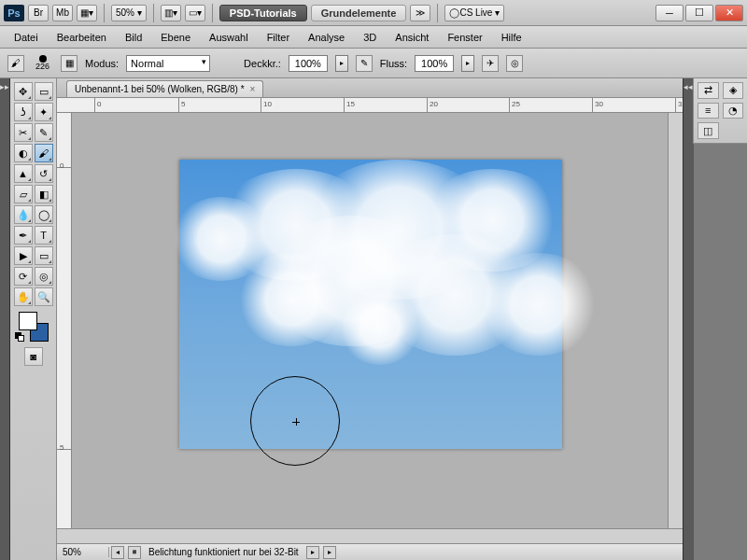 This screenshot has width=747, height=560. Describe the element at coordinates (699, 13) in the screenshot. I see `window-maximize-button: ☐` at that location.